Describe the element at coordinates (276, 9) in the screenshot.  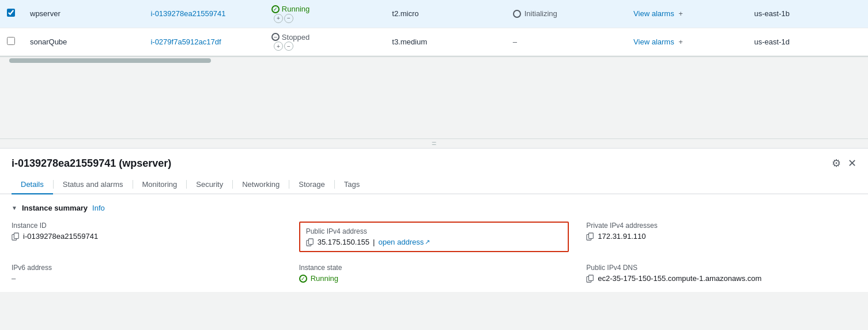
I see `status-running-icon` at that location.